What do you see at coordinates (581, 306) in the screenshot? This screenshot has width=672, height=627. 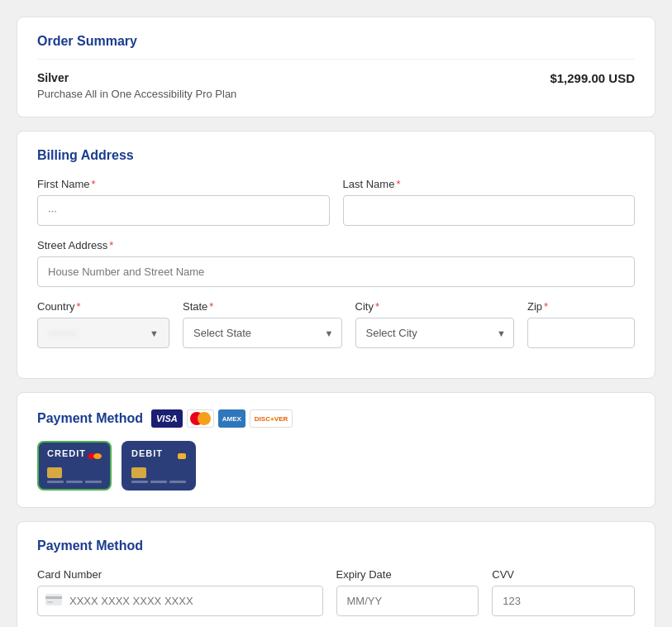 I see `zip-label: Zip*` at bounding box center [581, 306].